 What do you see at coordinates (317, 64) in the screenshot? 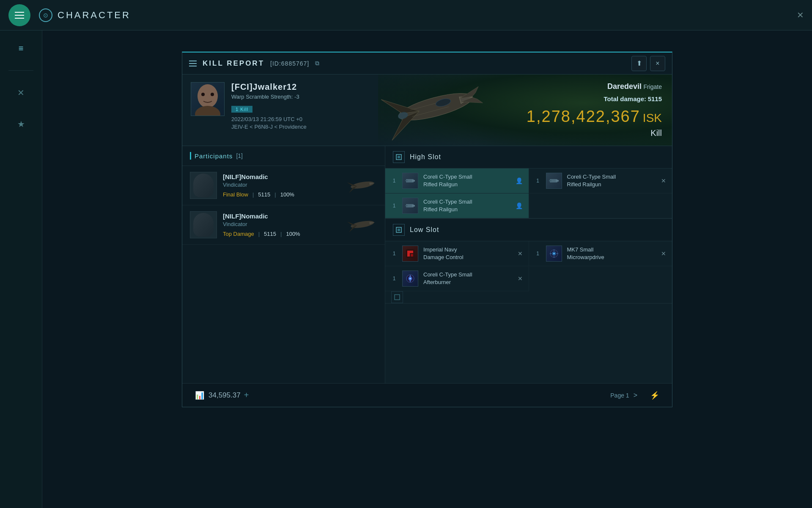
I see `copy-id-button: ⧉` at bounding box center [317, 64].